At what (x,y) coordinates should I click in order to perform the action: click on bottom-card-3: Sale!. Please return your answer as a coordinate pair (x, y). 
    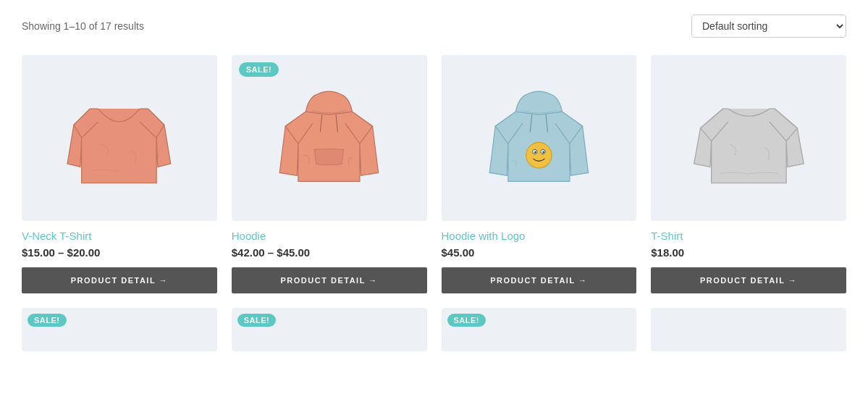
    Looking at the image, I should click on (539, 330).